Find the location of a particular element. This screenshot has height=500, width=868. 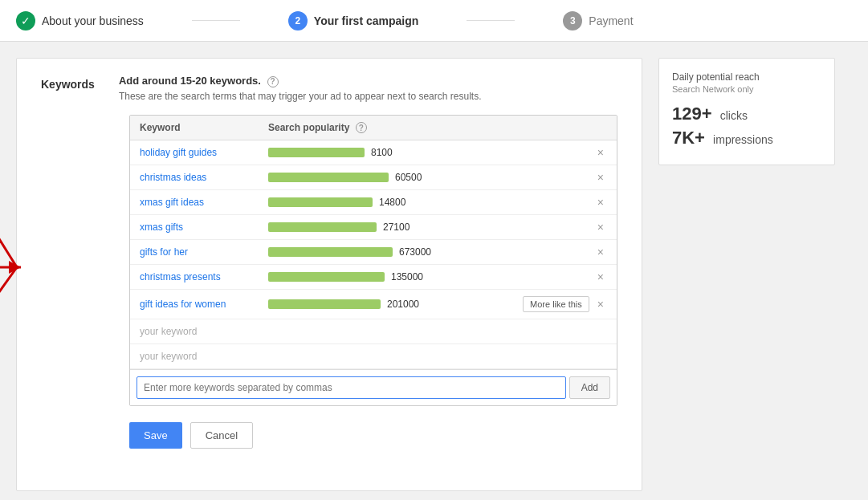

keyword-name: gift ideas for women is located at coordinates (204, 304).